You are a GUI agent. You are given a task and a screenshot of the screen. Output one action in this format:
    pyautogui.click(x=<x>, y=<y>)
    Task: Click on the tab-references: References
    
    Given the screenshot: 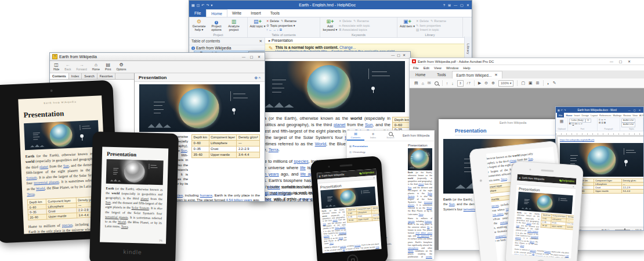 What is the action you would take?
    pyautogui.click(x=605, y=115)
    